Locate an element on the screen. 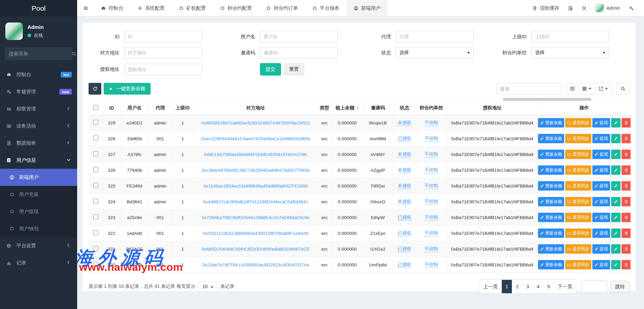  address-link: 0x6E14A75f9ad166e8f4FcDfdE493581978AA378… is located at coordinates (256, 154).